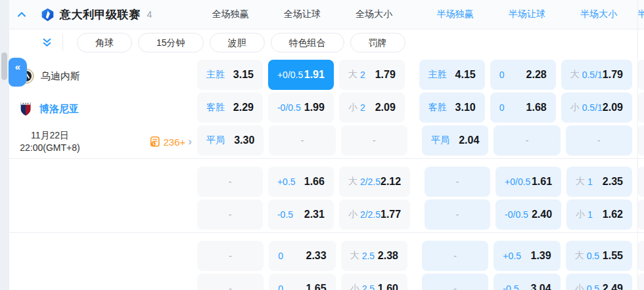 The height and width of the screenshot is (290, 644). I want to click on odds-cell: 大2/2.52.12, so click(375, 182).